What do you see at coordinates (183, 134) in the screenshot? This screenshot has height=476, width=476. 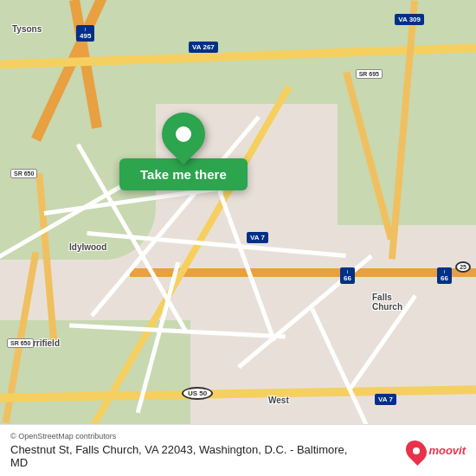 I see `location-pin-inner` at bounding box center [183, 134].